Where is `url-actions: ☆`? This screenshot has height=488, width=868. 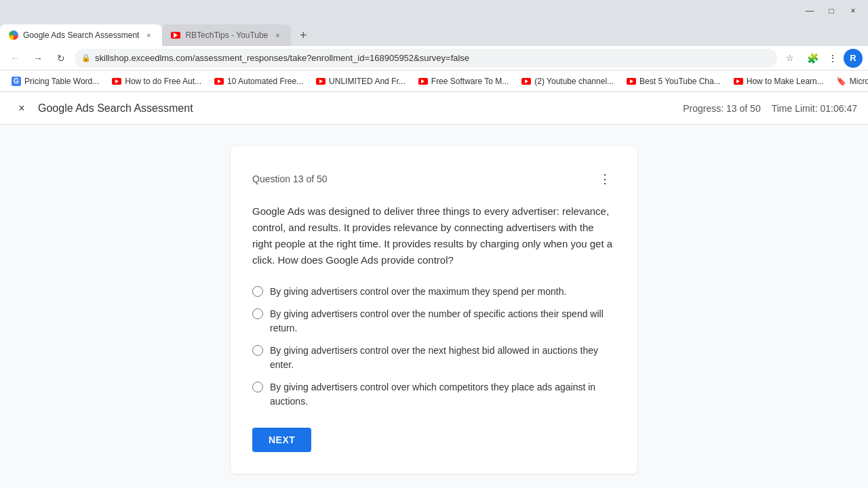 url-actions: ☆ is located at coordinates (790, 58).